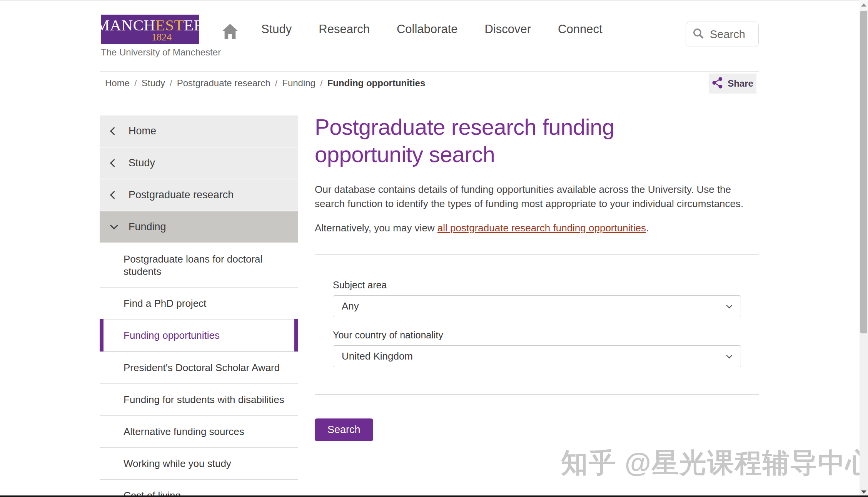 This screenshot has height=497, width=868. What do you see at coordinates (142, 131) in the screenshot?
I see `sidebar-item-label: Home` at bounding box center [142, 131].